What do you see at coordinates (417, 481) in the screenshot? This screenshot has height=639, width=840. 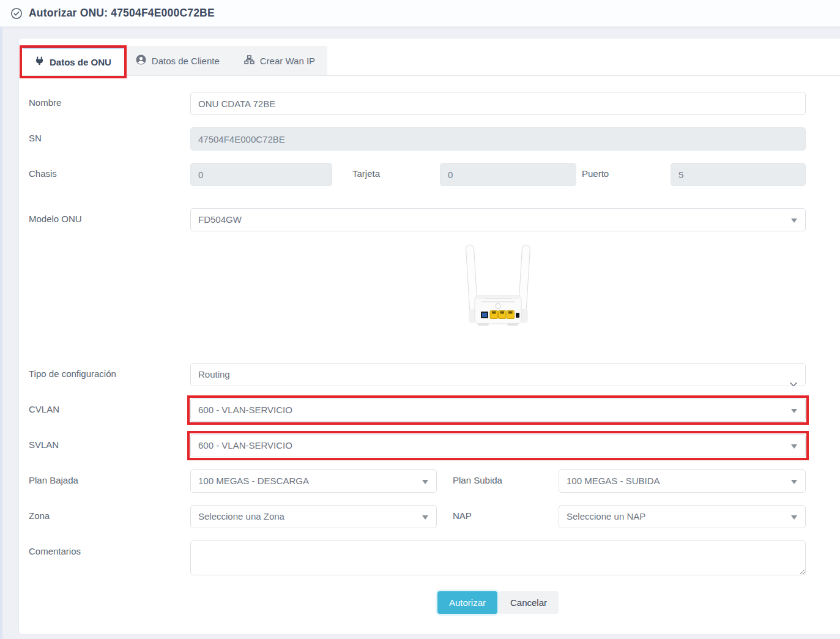 I see `row-planes: Plan Bajada 100 MEGAS - DESCARGA Plan Su…` at bounding box center [417, 481].